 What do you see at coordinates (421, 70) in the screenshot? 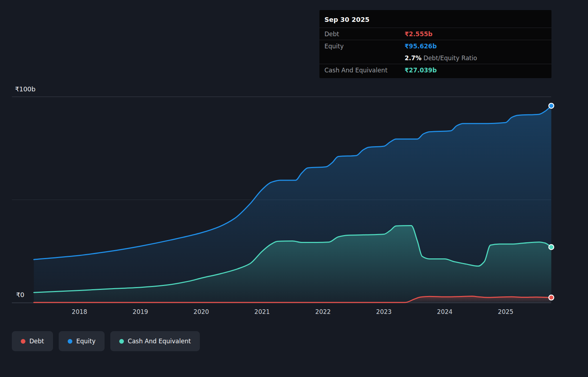
I see `tooltip-cash-value: ₹27.039b` at bounding box center [421, 70].